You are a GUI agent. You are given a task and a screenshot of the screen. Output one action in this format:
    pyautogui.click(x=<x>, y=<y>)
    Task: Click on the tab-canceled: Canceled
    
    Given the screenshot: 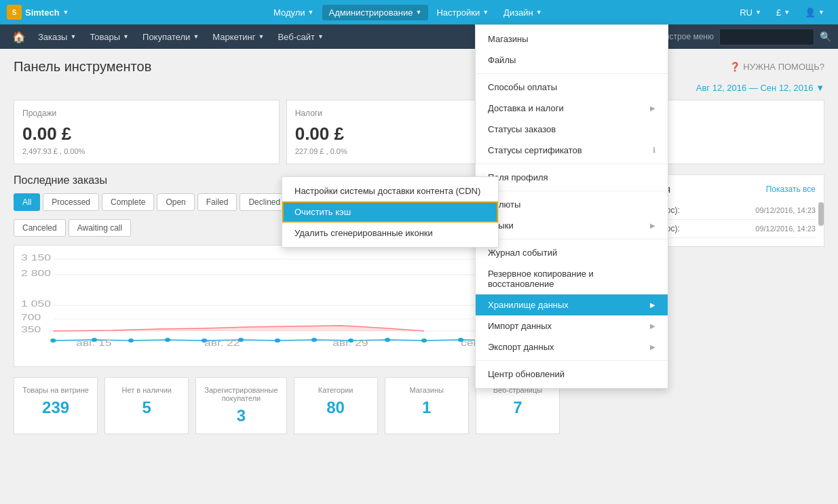 What is the action you would take?
    pyautogui.click(x=39, y=228)
    